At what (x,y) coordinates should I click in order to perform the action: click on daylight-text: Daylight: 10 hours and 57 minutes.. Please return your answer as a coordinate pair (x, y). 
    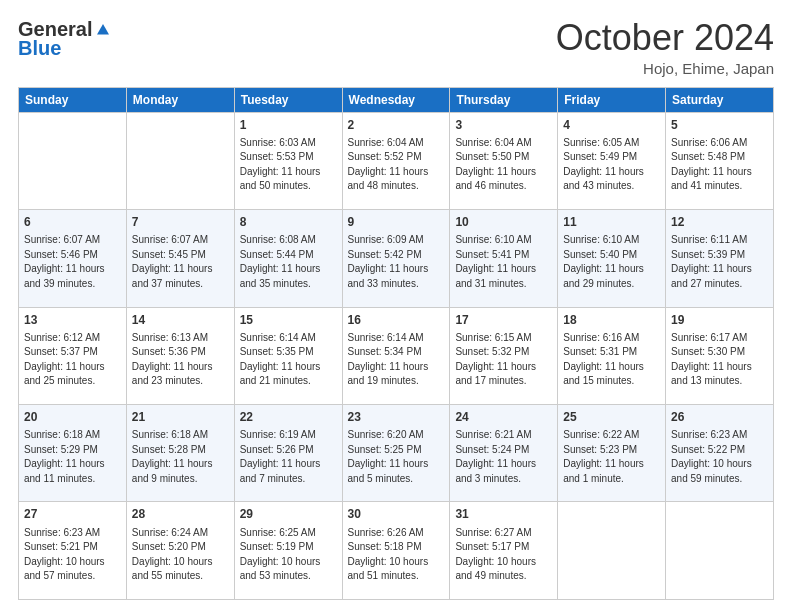
    Looking at the image, I should click on (64, 569).